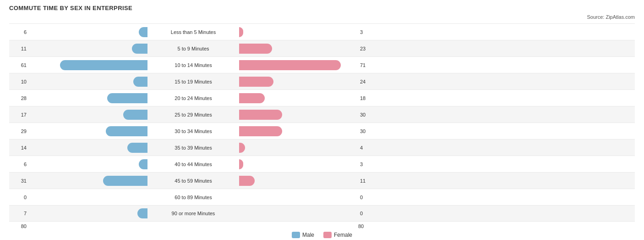  I want to click on legend: Male Female, so click(322, 235).